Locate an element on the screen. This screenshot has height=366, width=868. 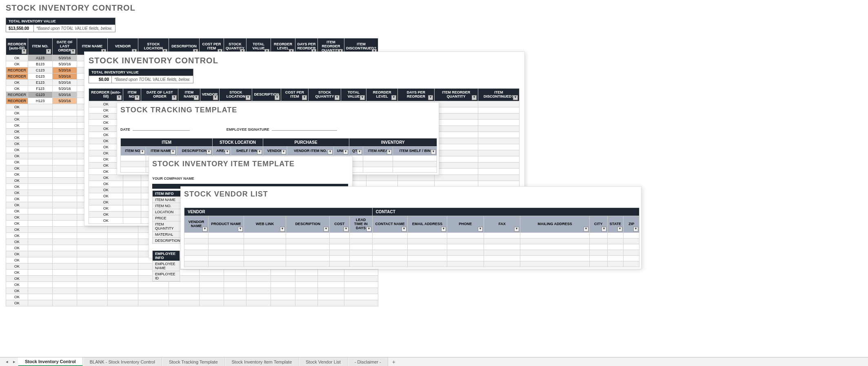
sub-header: EMAIL ADDRESS is located at coordinates (427, 225).